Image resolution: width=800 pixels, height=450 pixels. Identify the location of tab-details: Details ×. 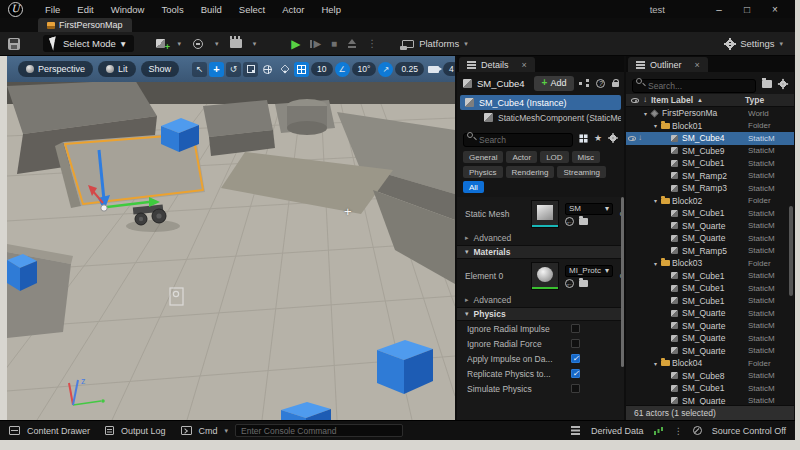
(497, 64).